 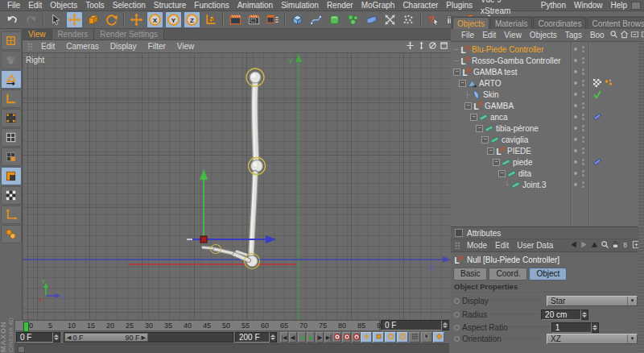 What do you see at coordinates (11, 176) in the screenshot?
I see `texture-mode-button` at bounding box center [11, 176].